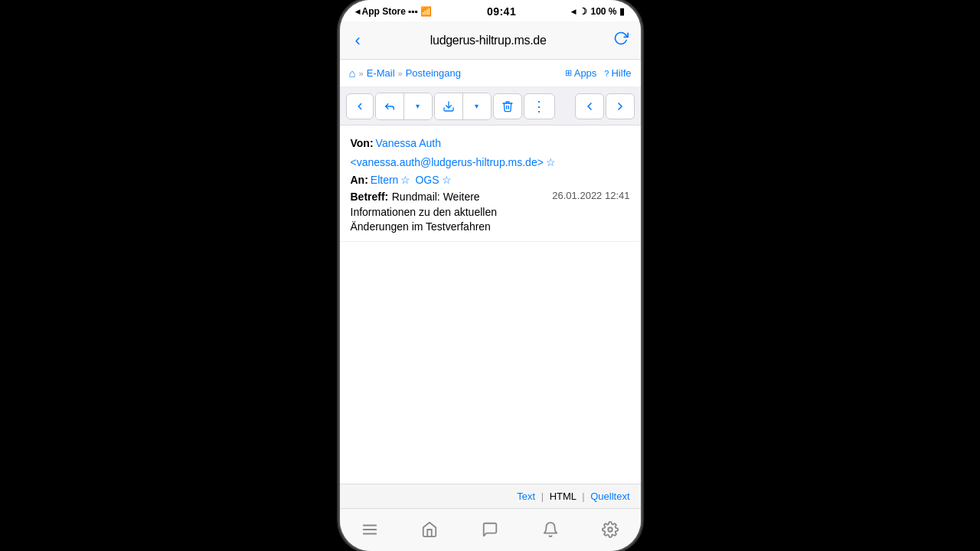 The image size is (980, 551). I want to click on time-display: 09:41, so click(501, 11).